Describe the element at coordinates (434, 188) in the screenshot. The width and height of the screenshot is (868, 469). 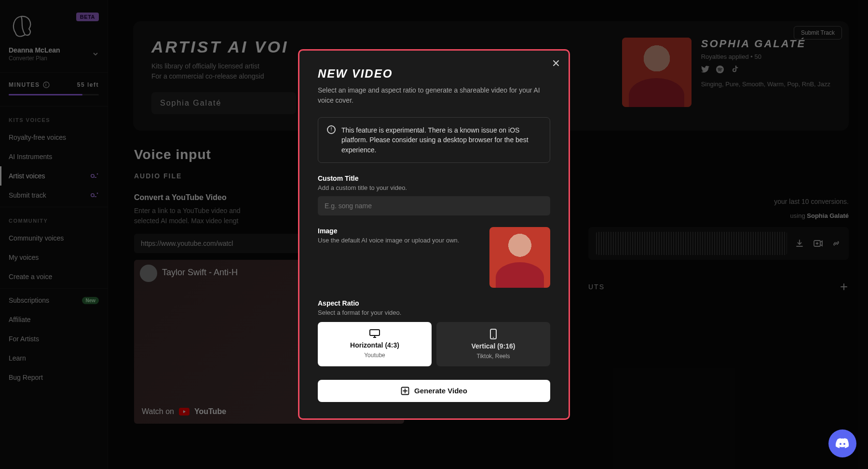
I see `custom-title-help: Add a custom title to your video.` at that location.